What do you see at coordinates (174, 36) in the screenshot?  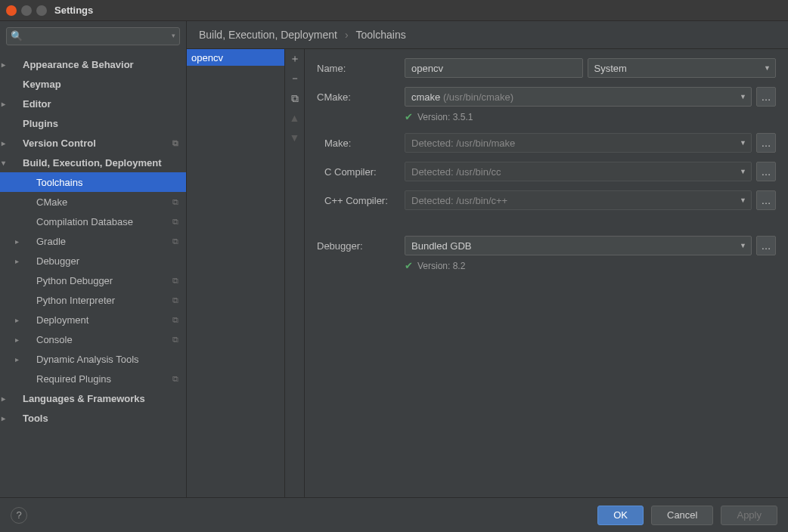 I see `chevron-down-icon: ▾` at bounding box center [174, 36].